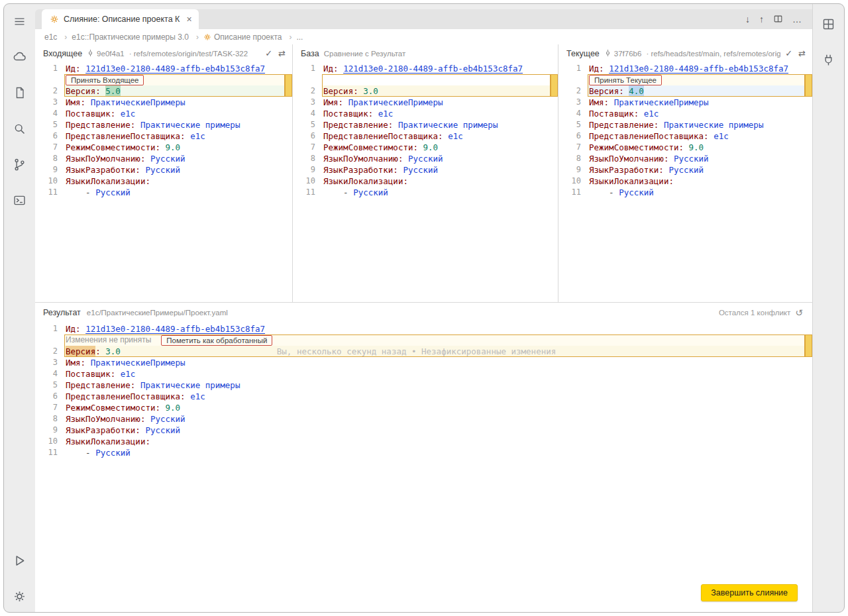  What do you see at coordinates (304, 102) in the screenshot?
I see `line-number: 3` at bounding box center [304, 102].